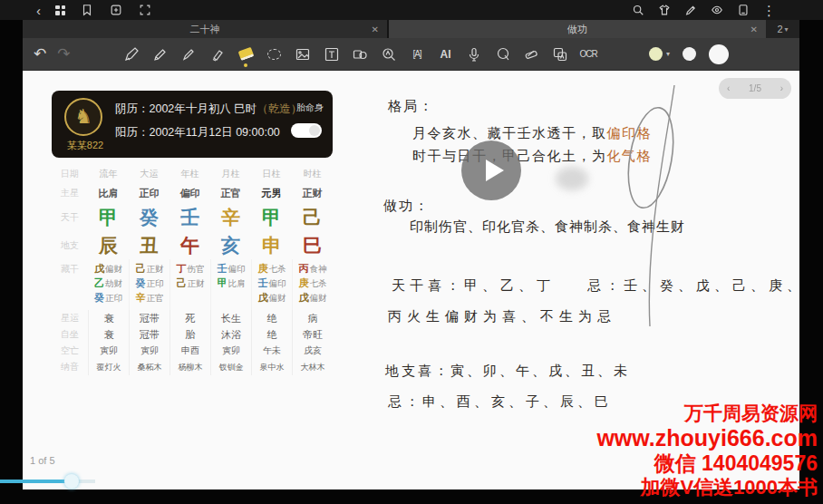 The height and width of the screenshot is (504, 823). Describe the element at coordinates (190, 268) in the screenshot. I see `hidden-stem-entry: 丁伤官` at that location.